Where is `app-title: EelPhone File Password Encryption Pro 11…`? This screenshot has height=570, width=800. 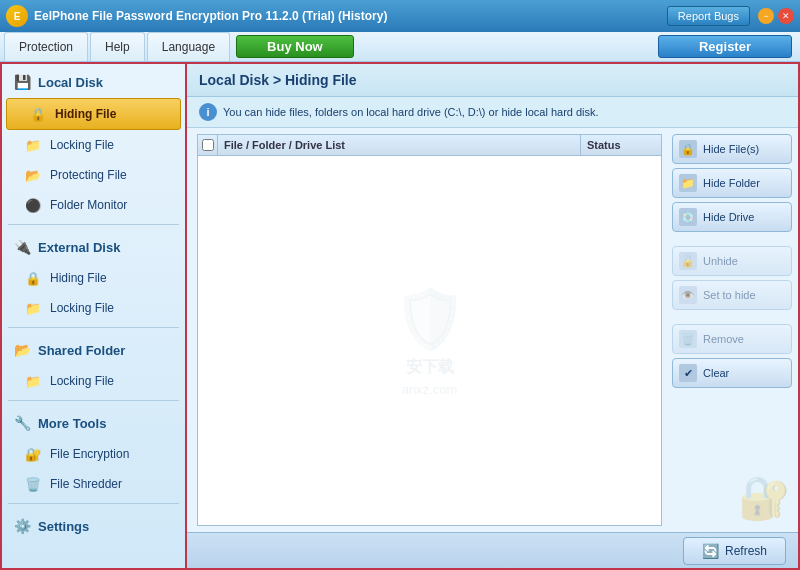
app-title: EelPhone File Password Encryption Pro 11… is located at coordinates (210, 16).